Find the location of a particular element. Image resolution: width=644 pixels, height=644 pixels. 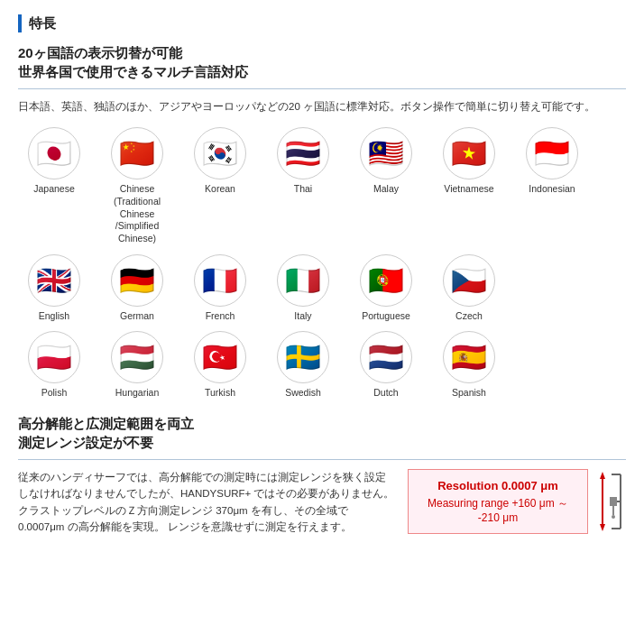

flag-label: French is located at coordinates (220, 317).